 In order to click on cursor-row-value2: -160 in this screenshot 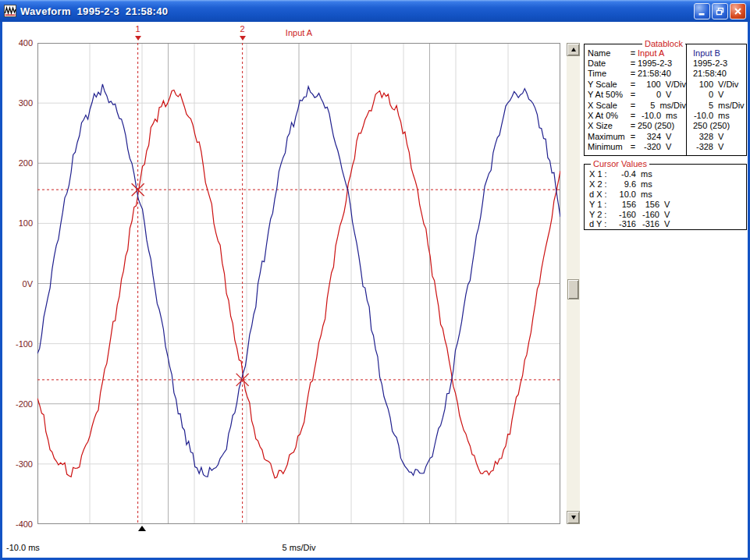, I will do `click(648, 214)`.